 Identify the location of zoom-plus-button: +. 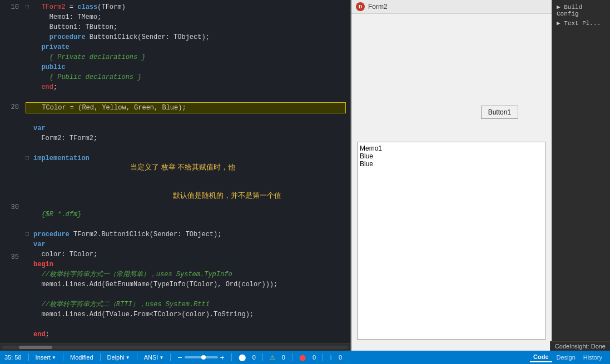
(222, 357).